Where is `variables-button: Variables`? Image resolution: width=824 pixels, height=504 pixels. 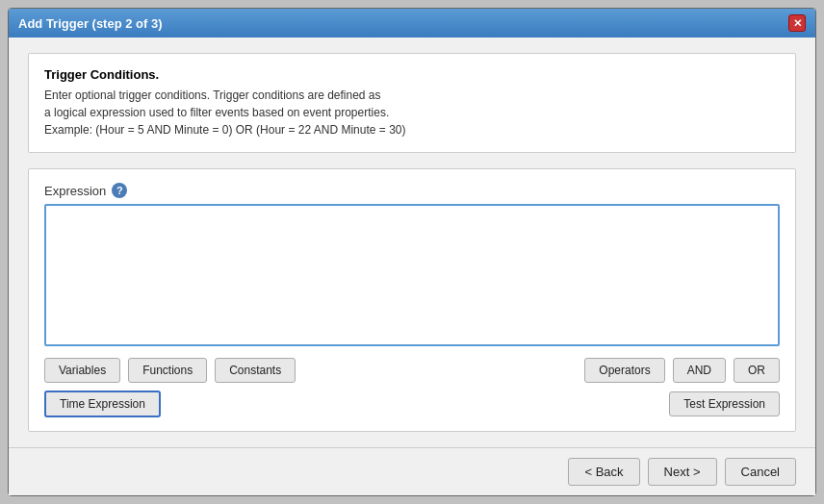
variables-button: Variables is located at coordinates (83, 370).